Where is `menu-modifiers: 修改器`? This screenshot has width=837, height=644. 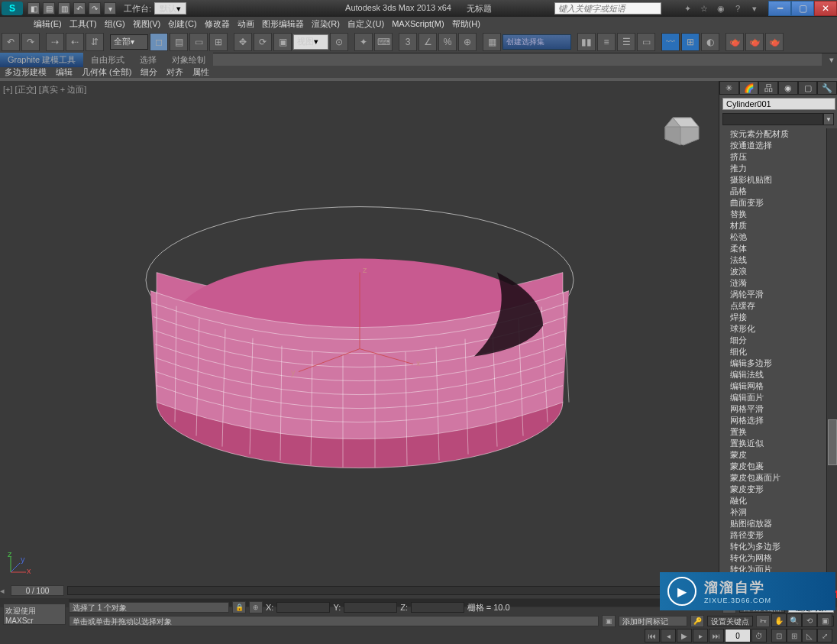 menu-modifiers: 修改器 is located at coordinates (217, 24).